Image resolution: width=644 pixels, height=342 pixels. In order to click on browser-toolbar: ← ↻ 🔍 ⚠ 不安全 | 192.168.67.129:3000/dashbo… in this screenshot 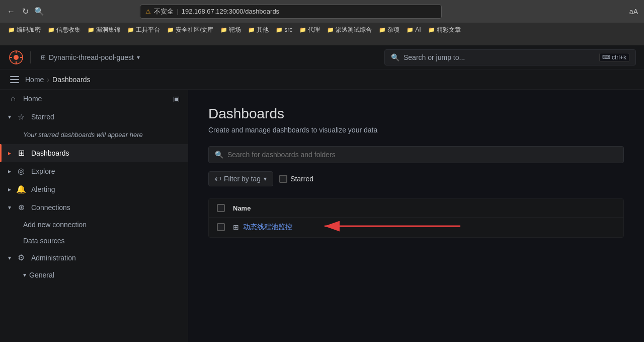, I will do `click(322, 11)`.